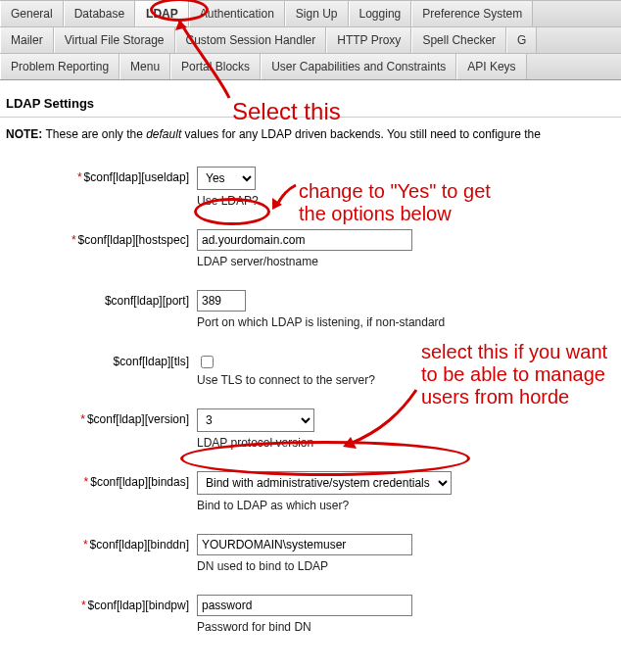  Describe the element at coordinates (102, 543) in the screenshot. I see `binddn-label: *$conf[ldap][binddn]` at that location.